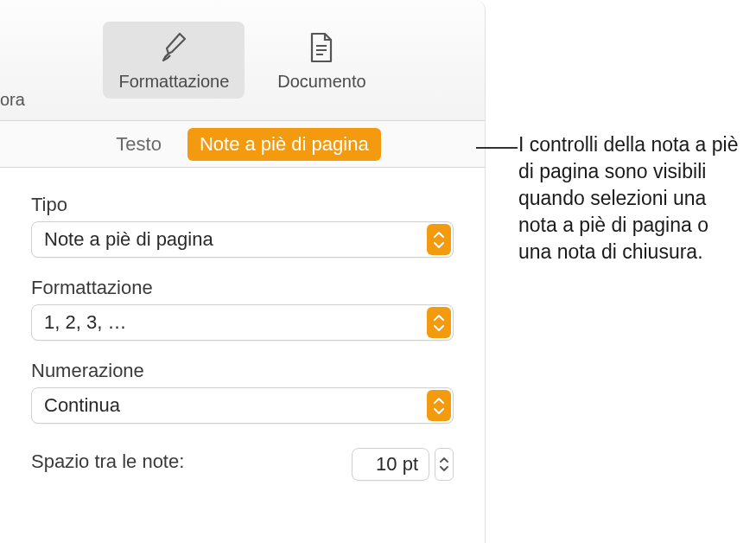 The image size is (756, 543). I want to click on tab-footnotes: Note a piè di pagina, so click(284, 144).